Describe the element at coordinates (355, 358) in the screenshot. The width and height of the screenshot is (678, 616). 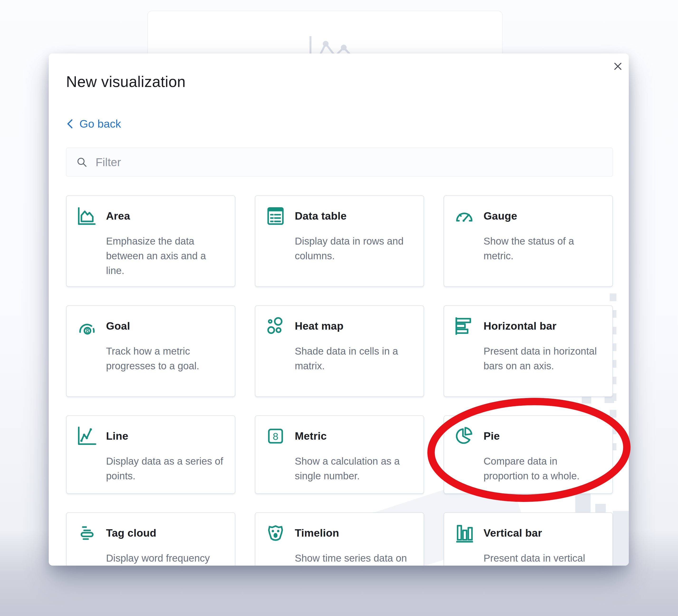
I see `card-description: Shade data in cells in a matrix.` at that location.